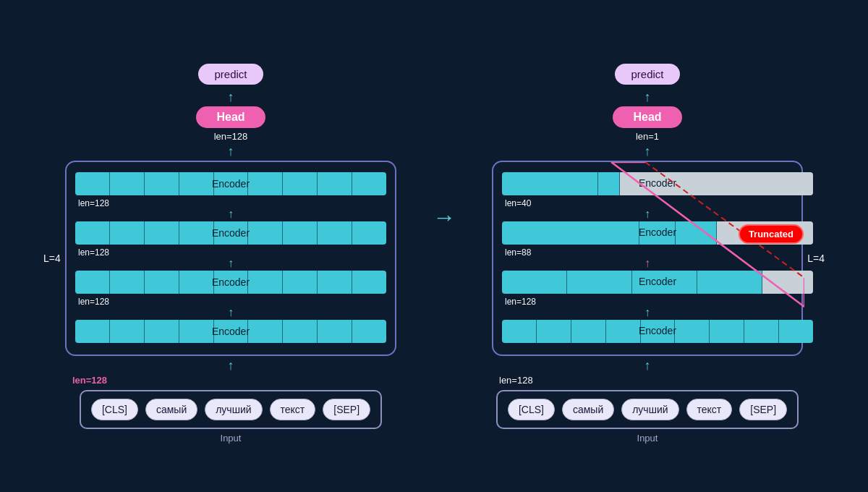 This screenshot has height=492, width=868. What do you see at coordinates (771, 234) in the screenshot?
I see `truncated-badge: Truncated` at bounding box center [771, 234].